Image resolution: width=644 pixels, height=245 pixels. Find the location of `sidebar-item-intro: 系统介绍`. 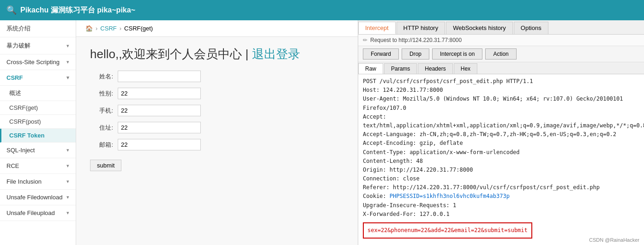

sidebar-item-intro: 系统介绍 is located at coordinates (38, 29).